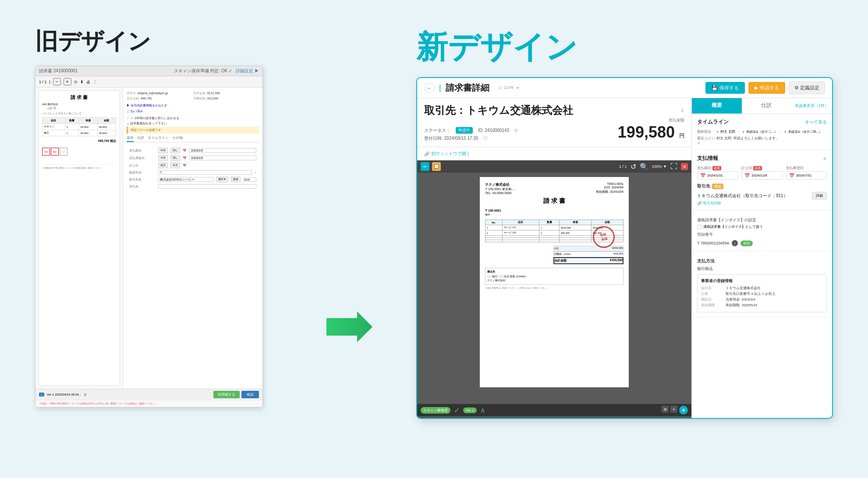 This screenshot has height=478, width=868. What do you see at coordinates (483, 410) in the screenshot?
I see `pdf-ver-chevron: ∧` at bounding box center [483, 410].